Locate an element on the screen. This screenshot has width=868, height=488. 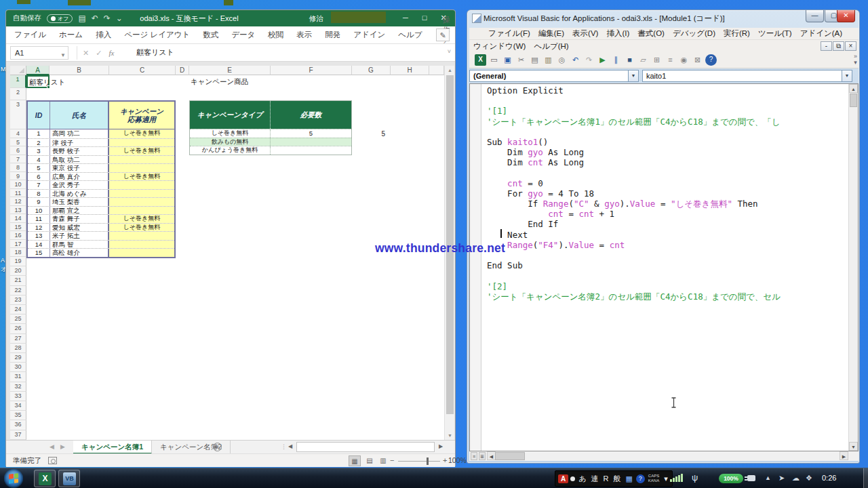
mdi-minimize-icon: - is located at coordinates (826, 46).